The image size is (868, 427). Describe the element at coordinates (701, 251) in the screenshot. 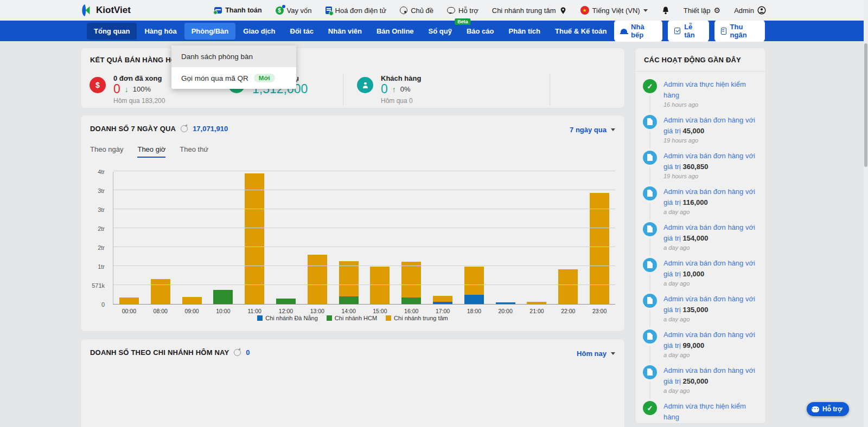

I see `activities-items: Admin vừa thực hiện kiểm hàng 16 hours a…` at that location.